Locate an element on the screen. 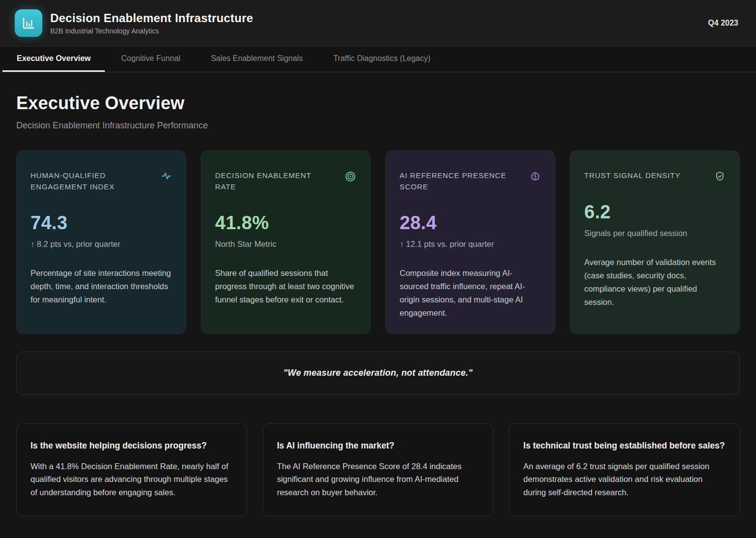 The width and height of the screenshot is (756, 538). metric-label: AI REFERENCE PRESENCE SCORE is located at coordinates (458, 181).